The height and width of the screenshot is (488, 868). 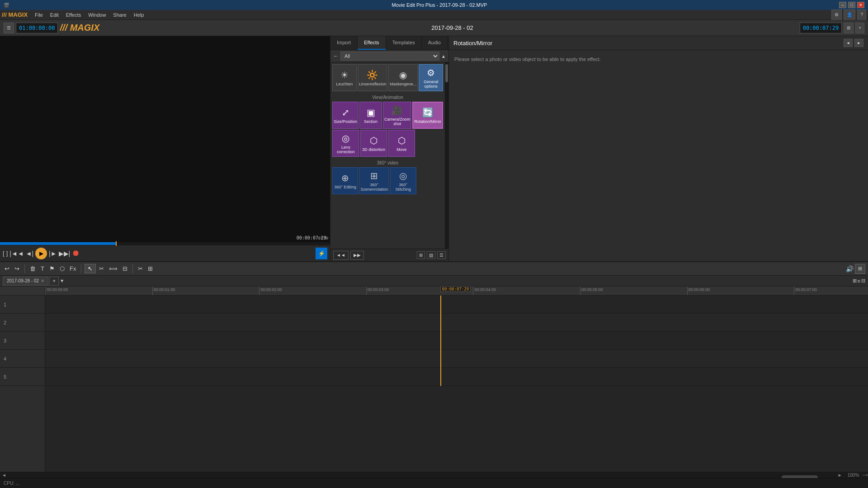 I want to click on filter-back-button: ←, so click(x=336, y=56).